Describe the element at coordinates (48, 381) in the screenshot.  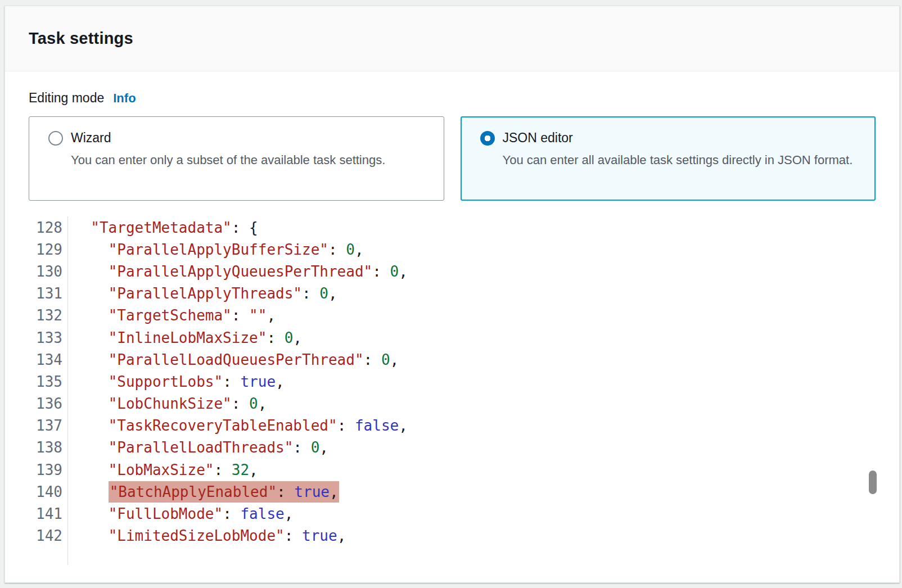
I see `line-number: 135` at that location.